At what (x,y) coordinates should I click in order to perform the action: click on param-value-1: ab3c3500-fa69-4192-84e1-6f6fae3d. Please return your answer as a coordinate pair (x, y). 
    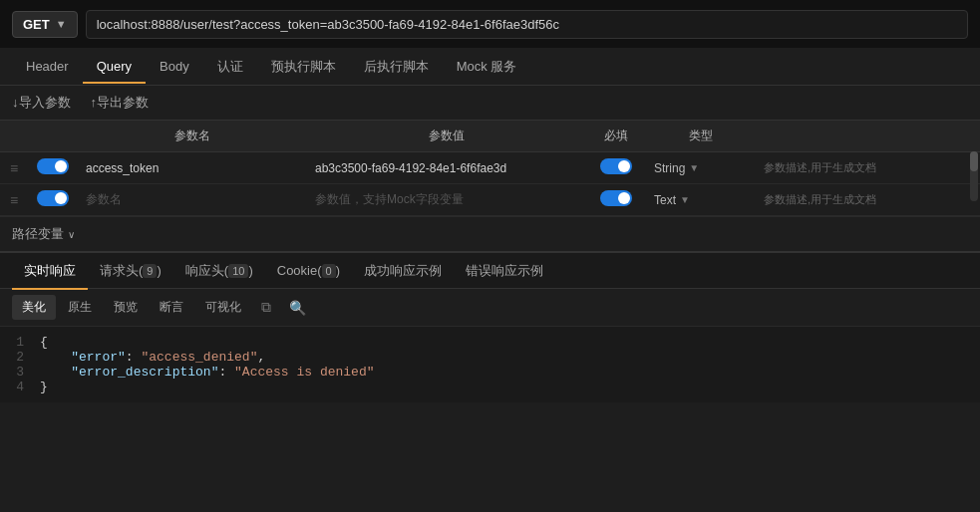
    Looking at the image, I should click on (411, 168).